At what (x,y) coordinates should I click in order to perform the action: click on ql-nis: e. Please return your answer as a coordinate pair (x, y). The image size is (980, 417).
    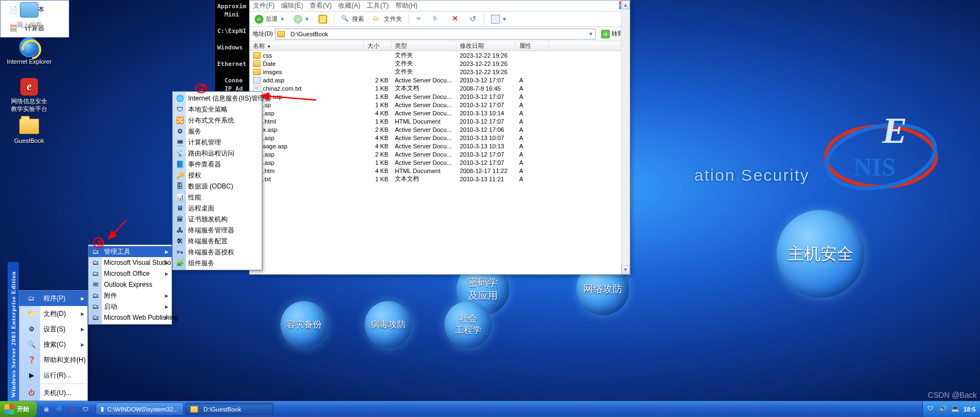
    Looking at the image, I should click on (72, 409).